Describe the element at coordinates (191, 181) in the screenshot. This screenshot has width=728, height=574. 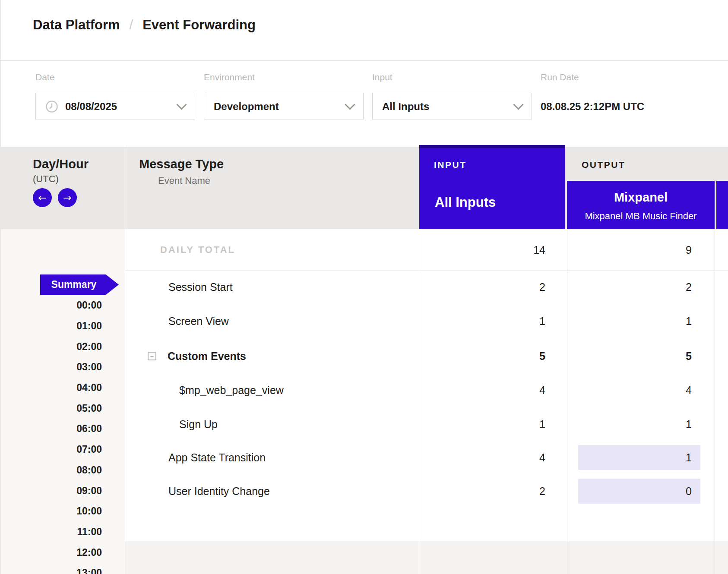
I see `event-name-subtitle: Event Name` at that location.